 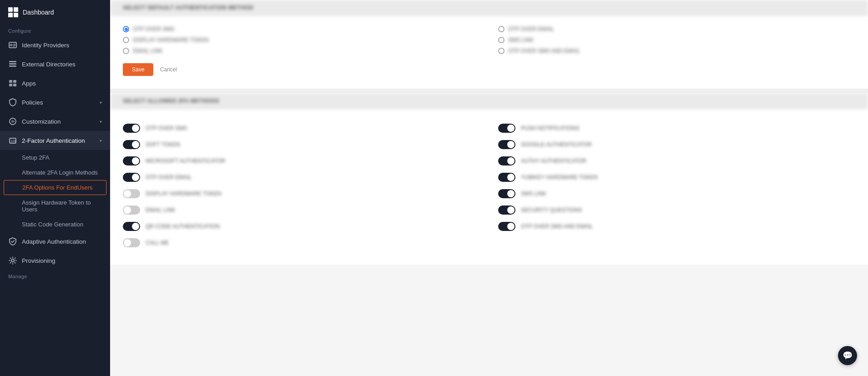 What do you see at coordinates (55, 140) in the screenshot?
I see `sidebar-item-2fa: 123 2-Factor Authentication ▾` at bounding box center [55, 140].